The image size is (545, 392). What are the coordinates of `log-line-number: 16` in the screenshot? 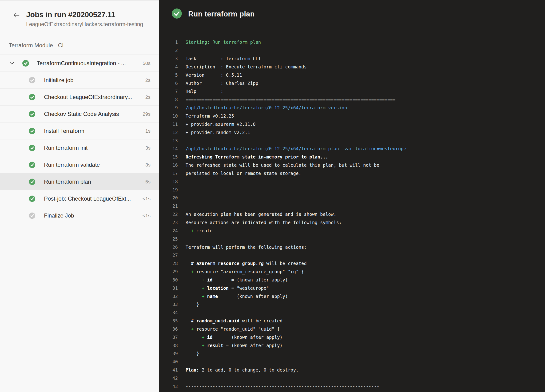 It's located at (168, 165).